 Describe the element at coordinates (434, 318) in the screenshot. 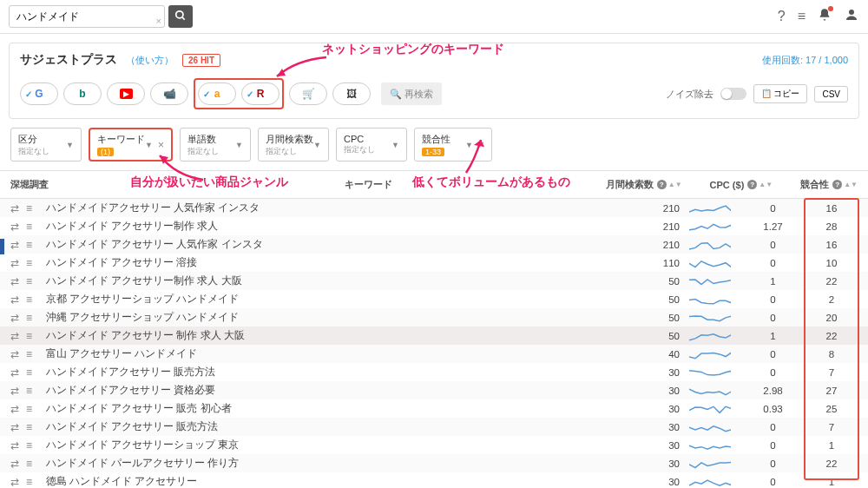

I see `table-row: ⇄≡沖縄 アクセサリーショップ ハンドメイド50020` at that location.